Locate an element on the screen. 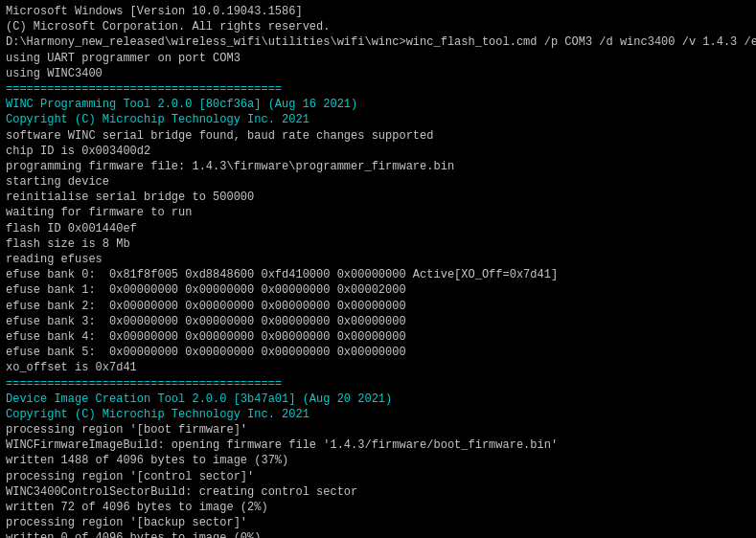 Image resolution: width=756 pixels, height=538 pixels. terminal-line-33: written 1488 of 4096 bytes to image (37%… is located at coordinates (378, 460).